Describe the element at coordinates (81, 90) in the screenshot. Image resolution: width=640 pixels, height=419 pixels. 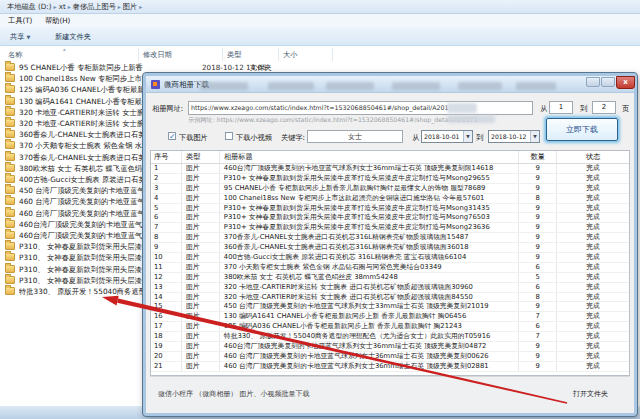
I see `folder-name: 125 编码A036 CHANEL小香专柜最新款...` at that location.